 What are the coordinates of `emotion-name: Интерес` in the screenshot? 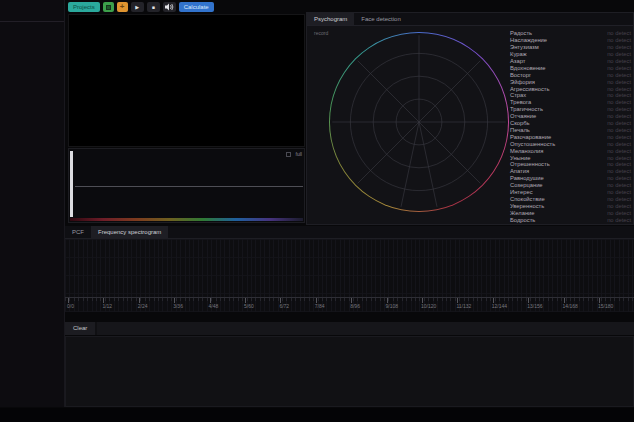 It's located at (522, 192).